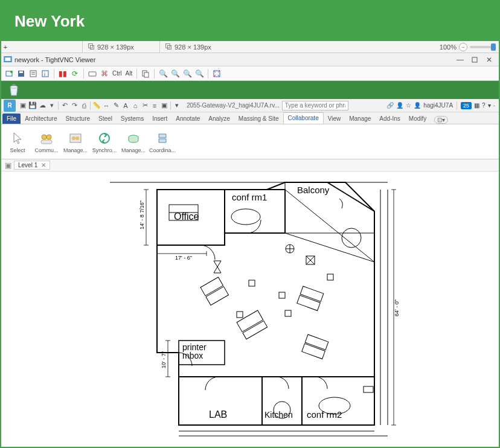 The width and height of the screenshot is (500, 448). I want to click on zoom-out-button: −, so click(463, 47).